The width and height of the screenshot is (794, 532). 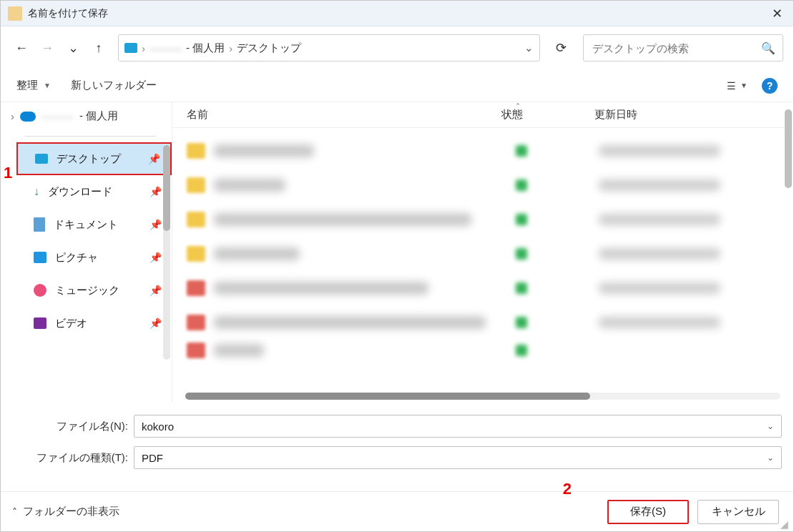 What do you see at coordinates (458, 426) in the screenshot?
I see `filename-input: kokoro ⌄` at bounding box center [458, 426].